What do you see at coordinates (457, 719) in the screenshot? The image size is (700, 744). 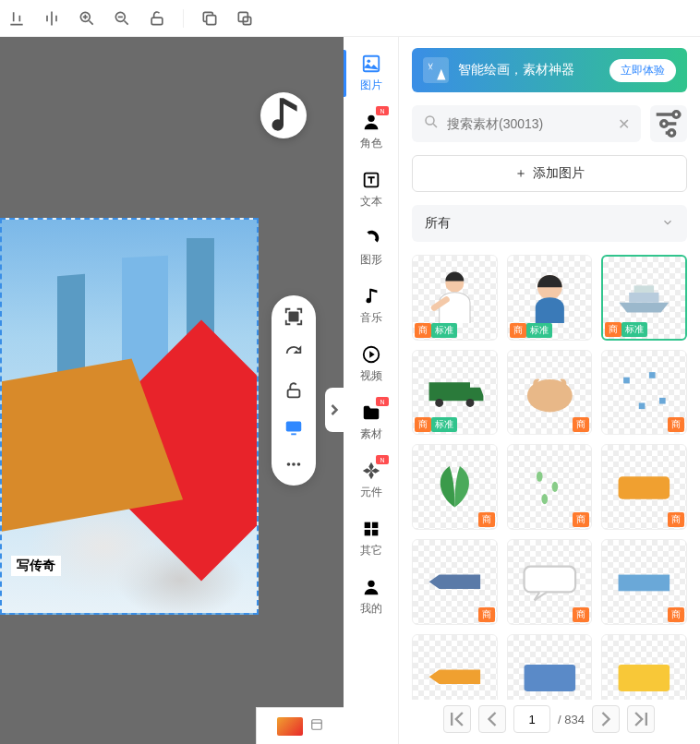 I see `first-page-button` at bounding box center [457, 719].